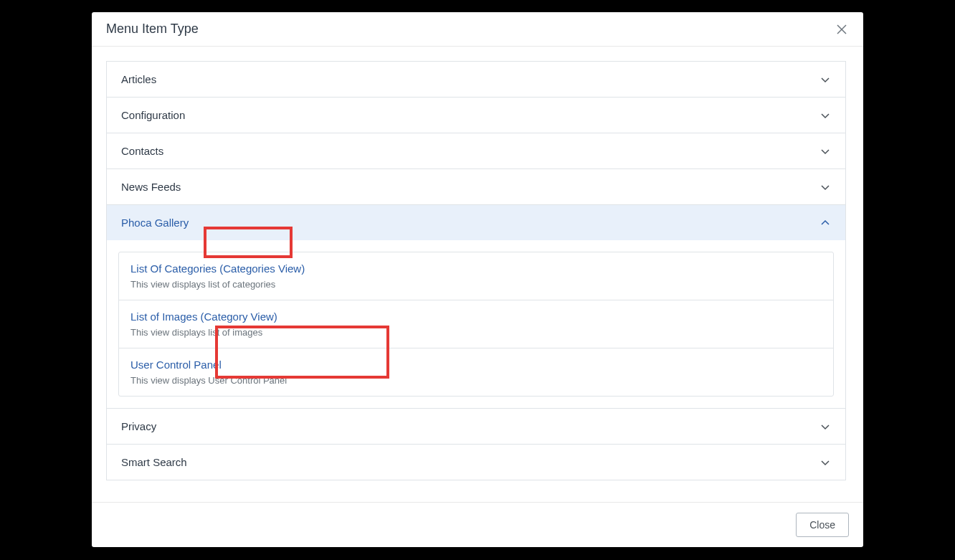 The width and height of the screenshot is (955, 560). Describe the element at coordinates (478, 525) in the screenshot. I see `modal-footer: Close` at that location.